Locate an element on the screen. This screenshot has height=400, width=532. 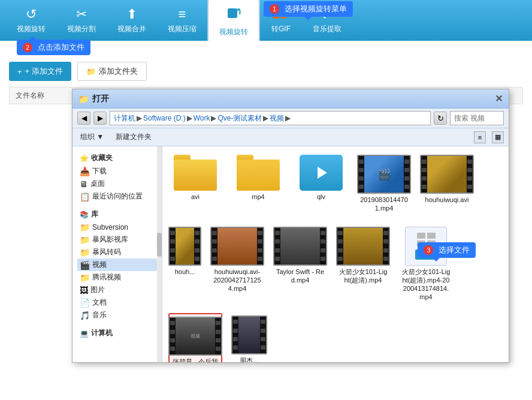
folder-mp4-label: mp4 is located at coordinates (258, 197).